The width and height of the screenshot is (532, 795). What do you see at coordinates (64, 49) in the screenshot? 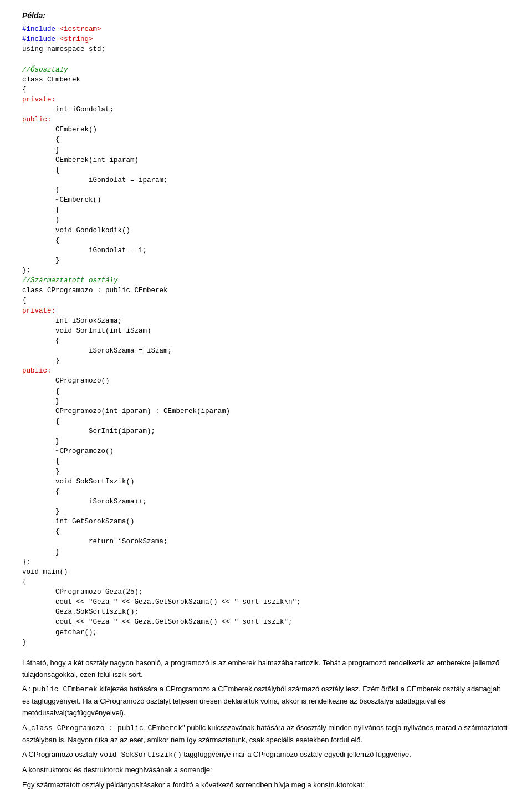
I see `using-namespace: using namespace std;` at bounding box center [64, 49].